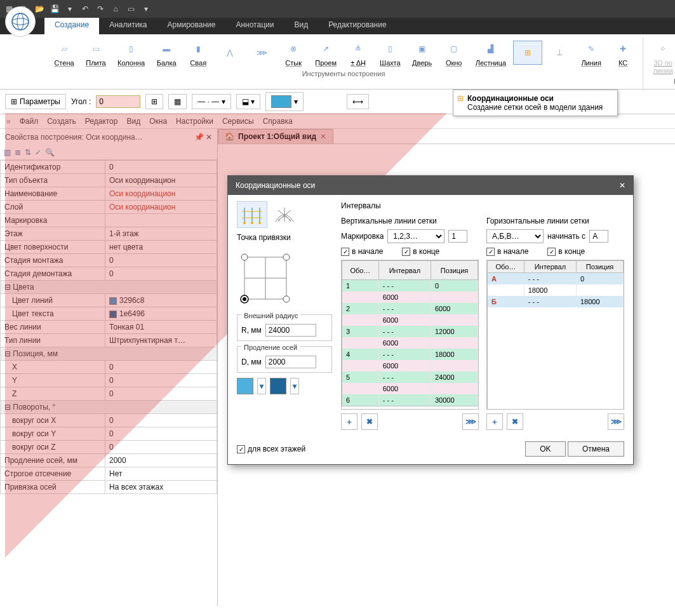 The image size is (675, 616). What do you see at coordinates (230, 53) in the screenshot?
I see `extra1-button: ⋀` at bounding box center [230, 53].